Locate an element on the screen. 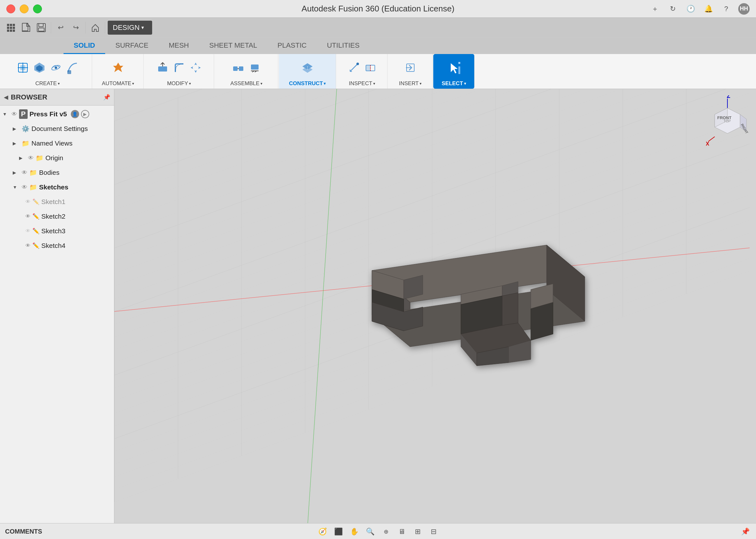 The height and width of the screenshot is (539, 756). construct-group: CONSTRUCT ▾ is located at coordinates (308, 71).